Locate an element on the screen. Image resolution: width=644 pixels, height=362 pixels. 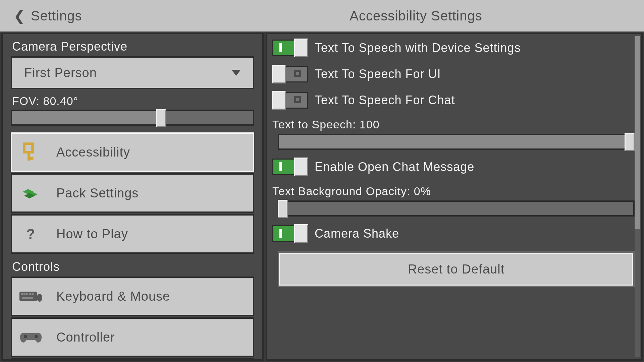
back-button: ❮ Settings is located at coordinates (48, 16).